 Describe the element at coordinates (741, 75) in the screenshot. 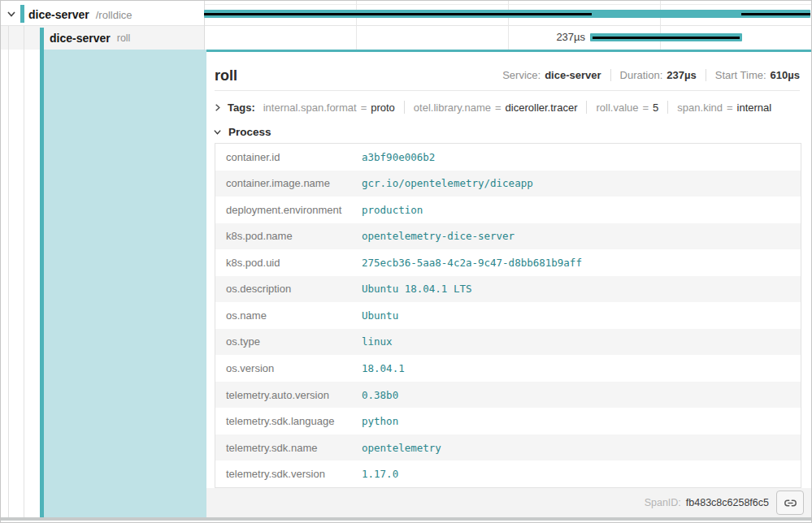

I see `meta-label: Start Time:` at that location.